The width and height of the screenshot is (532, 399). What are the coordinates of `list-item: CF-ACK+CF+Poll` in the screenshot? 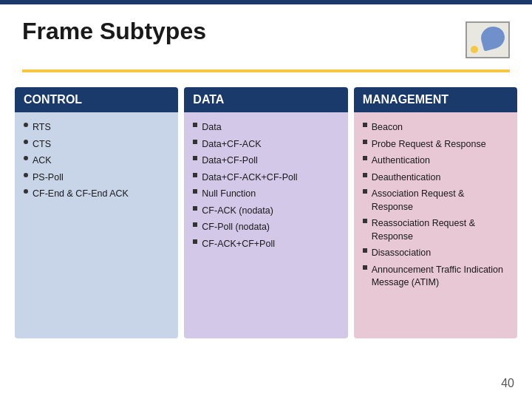 It's located at (266, 245).